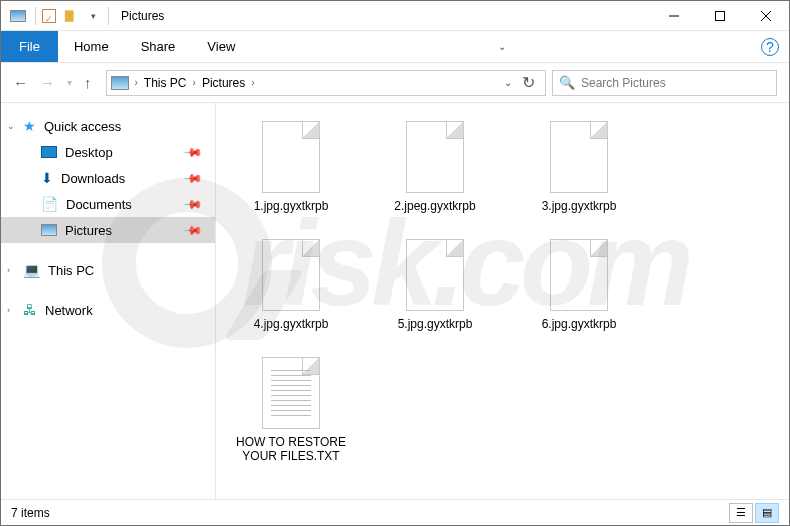  I want to click on file-name: 3.jpg.gyxtkrpb, so click(580, 206).